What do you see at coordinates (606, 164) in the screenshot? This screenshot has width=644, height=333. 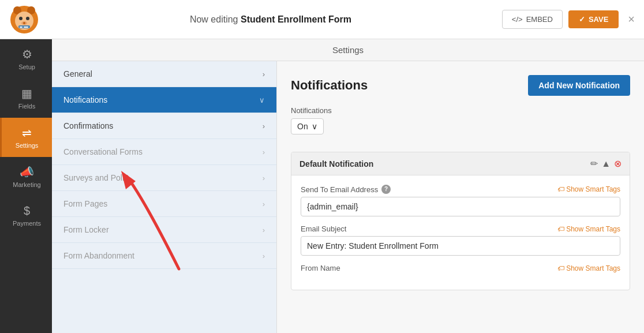 I see `move-up-notification-button: ▲` at bounding box center [606, 164].